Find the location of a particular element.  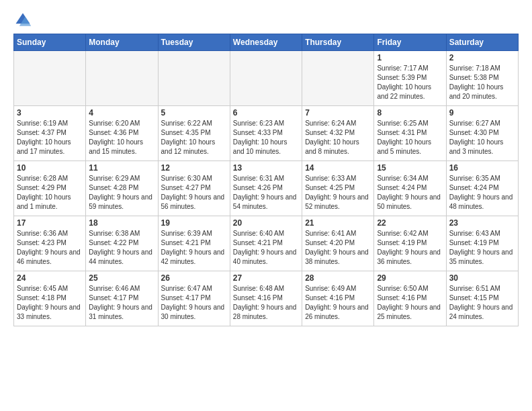

day-number: 23 is located at coordinates (482, 223).